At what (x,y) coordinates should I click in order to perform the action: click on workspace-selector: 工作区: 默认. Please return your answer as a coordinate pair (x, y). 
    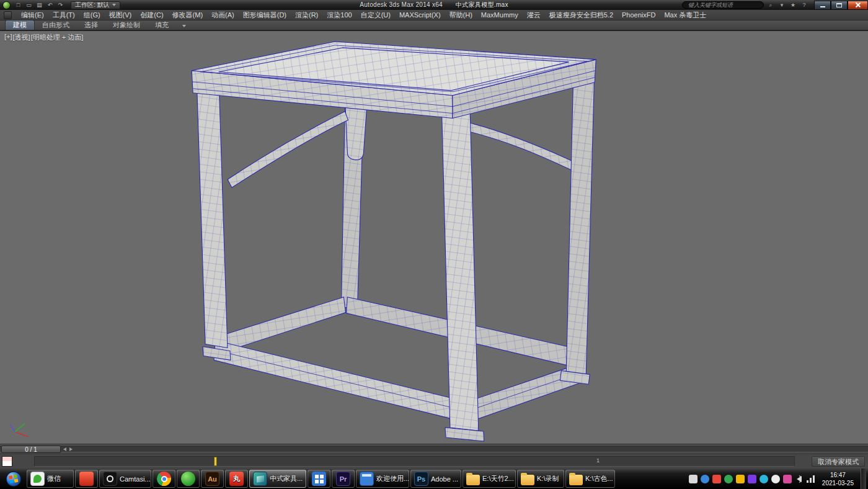
    Looking at the image, I should click on (95, 5).